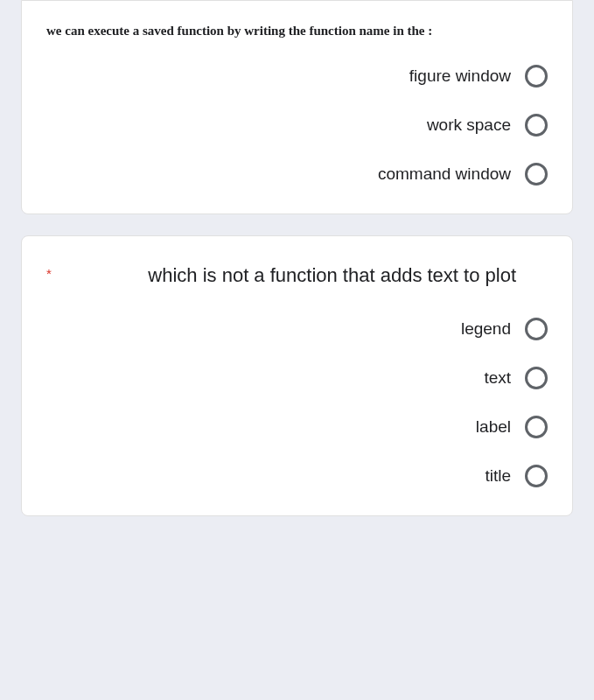  I want to click on option-label: work space, so click(469, 125).